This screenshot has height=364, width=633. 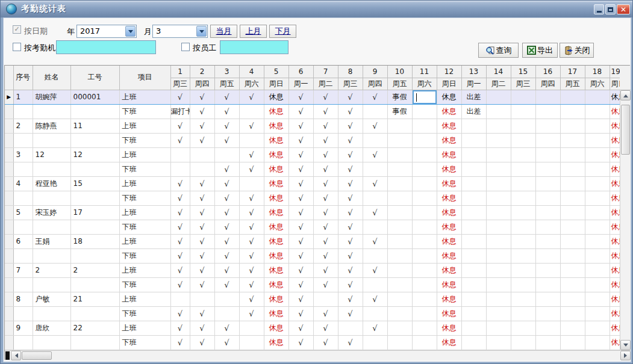 What do you see at coordinates (23, 184) in the screenshot?
I see `seq-cell: 4` at bounding box center [23, 184].